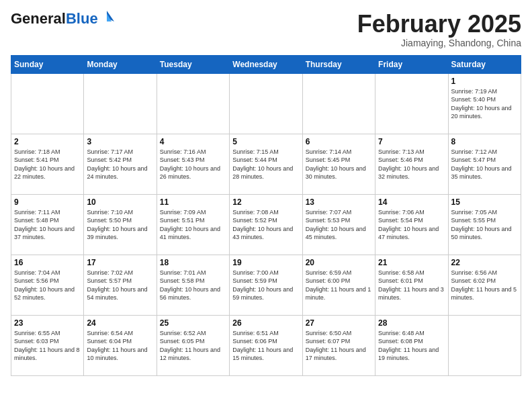 The image size is (532, 411). I want to click on calendar-cell: 6Sunrise: 7:14 AM Sunset: 5:45 PM Daylig…, so click(339, 164).